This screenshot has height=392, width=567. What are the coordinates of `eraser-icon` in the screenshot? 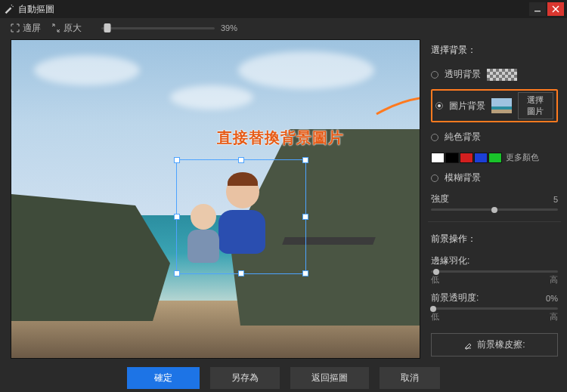 It's located at (468, 345).